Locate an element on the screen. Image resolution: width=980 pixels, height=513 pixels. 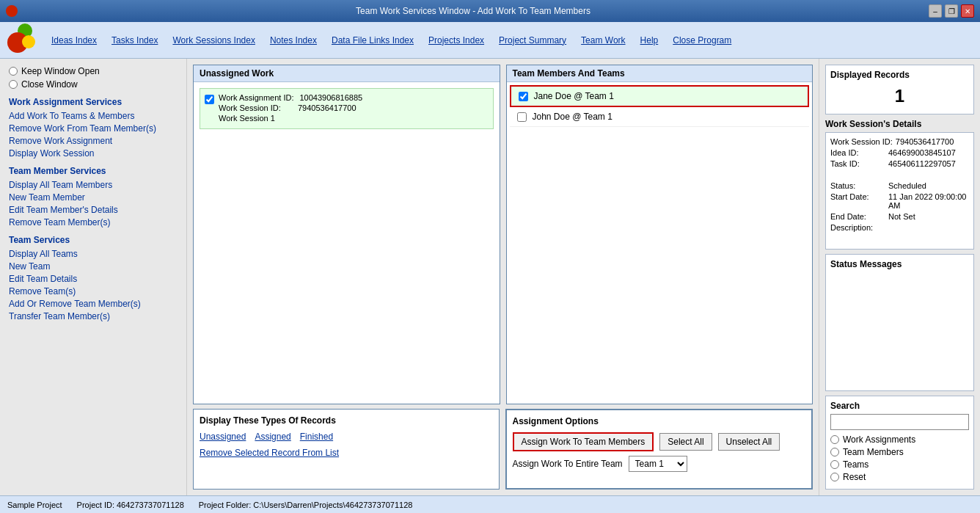
search-section: Search Work Assignments Team Members Tea… is located at coordinates (899, 443).